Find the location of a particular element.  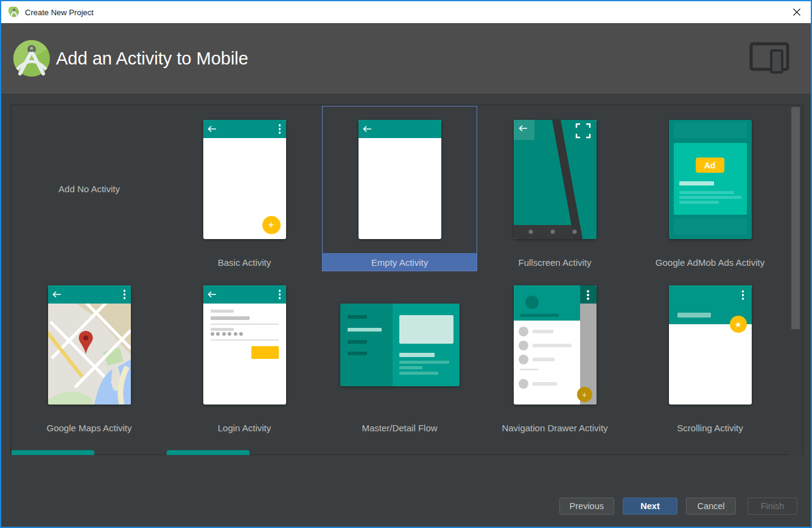

template-card-empty-activity: Empty Activity is located at coordinates (399, 189).